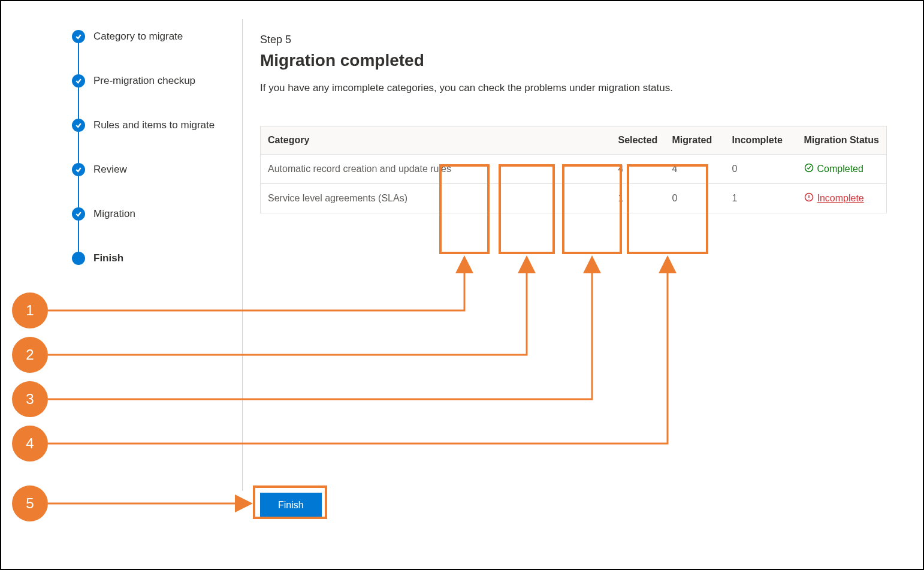  What do you see at coordinates (108, 258) in the screenshot?
I see `step-label: Finish` at bounding box center [108, 258].